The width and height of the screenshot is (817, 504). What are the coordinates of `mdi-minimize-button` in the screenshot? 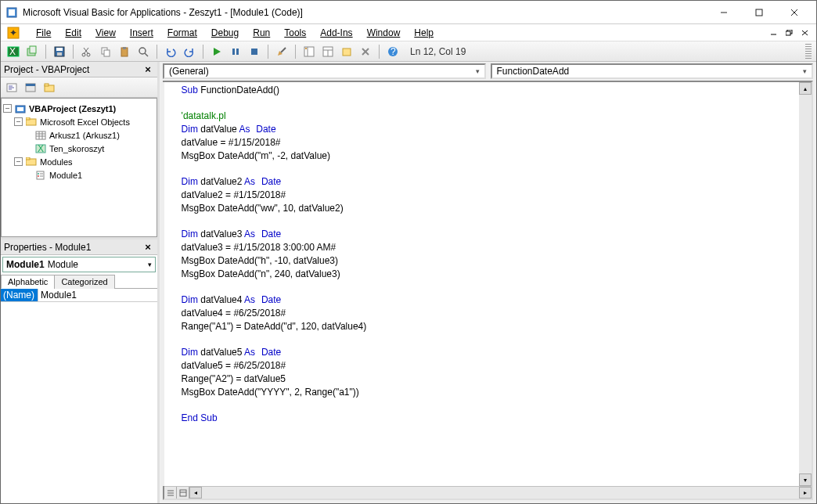 It's located at (774, 33).